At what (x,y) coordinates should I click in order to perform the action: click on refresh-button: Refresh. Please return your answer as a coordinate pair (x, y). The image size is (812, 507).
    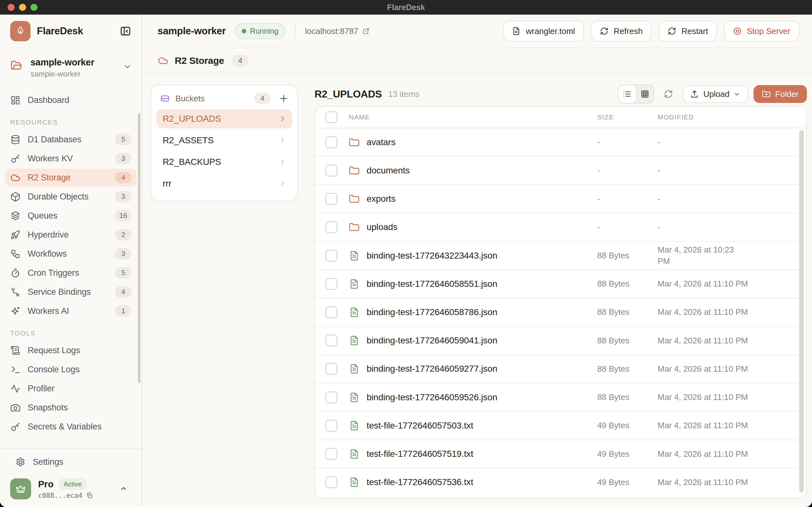
    Looking at the image, I should click on (621, 31).